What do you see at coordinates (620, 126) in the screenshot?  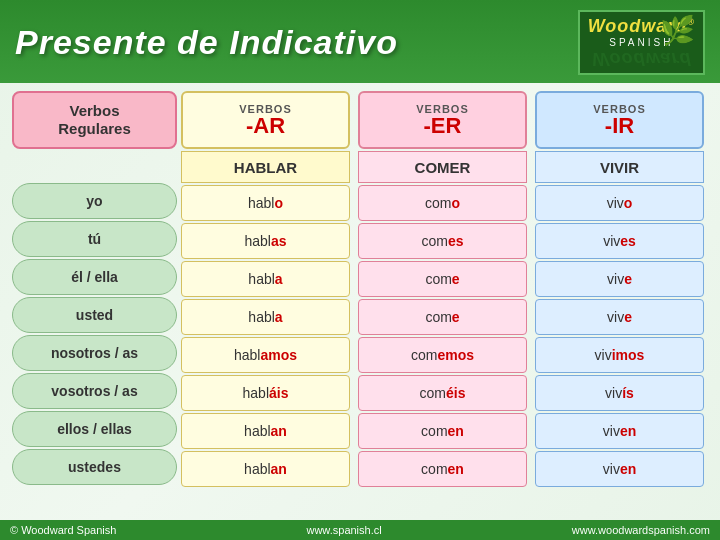 I see `ir-ending: -IR` at bounding box center [620, 126].